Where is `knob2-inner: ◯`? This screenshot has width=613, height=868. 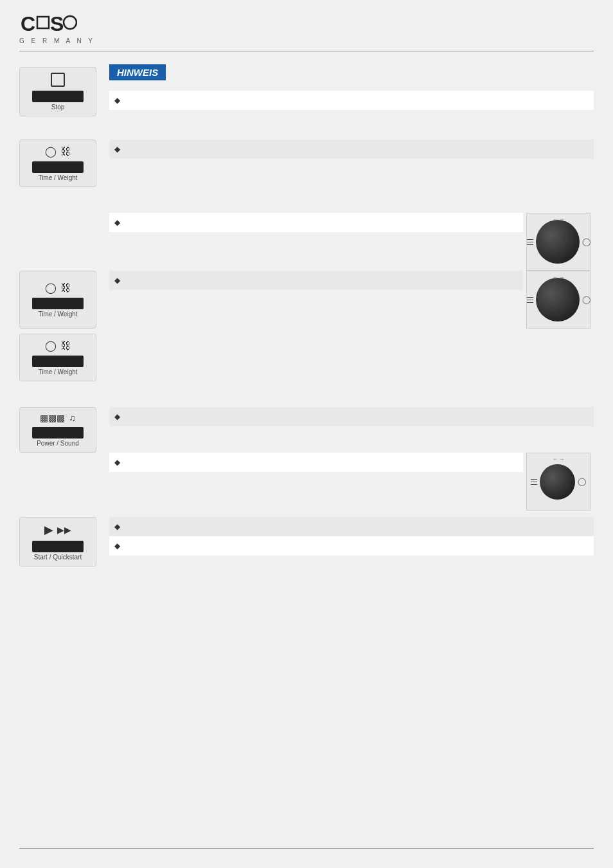 knob2-inner: ◯ is located at coordinates (559, 300).